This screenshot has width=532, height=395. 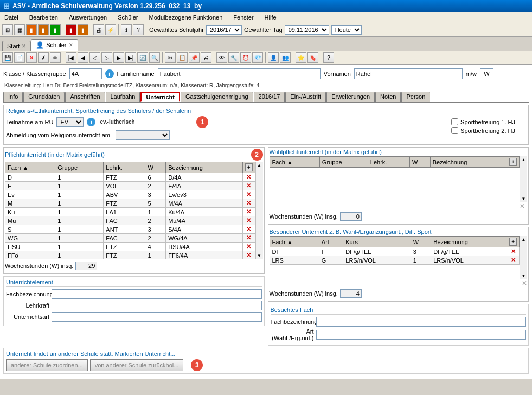 What do you see at coordinates (421, 335) in the screenshot?
I see `bf-art-input` at bounding box center [421, 335].